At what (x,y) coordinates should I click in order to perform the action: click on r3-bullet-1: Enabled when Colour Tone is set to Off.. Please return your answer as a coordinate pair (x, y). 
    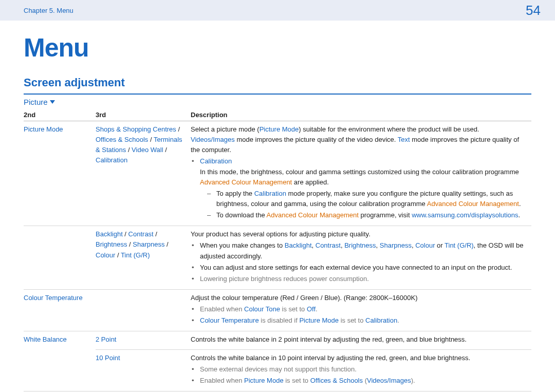
    Looking at the image, I should click on (362, 309).